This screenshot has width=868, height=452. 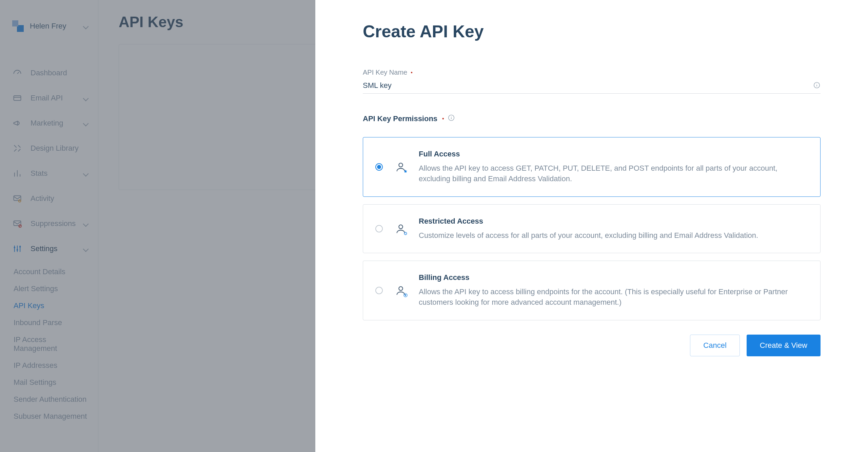 What do you see at coordinates (613, 174) in the screenshot?
I see `permission-description: Allows the API key to access GET, PATCH,…` at bounding box center [613, 174].